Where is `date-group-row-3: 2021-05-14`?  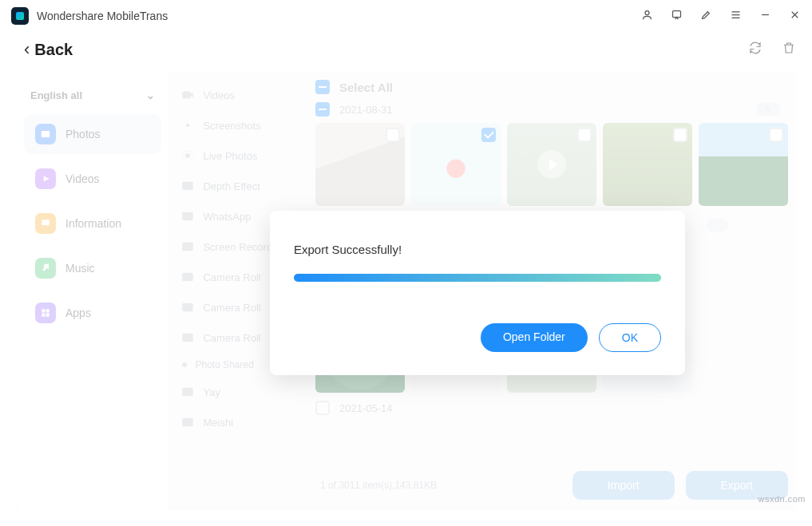
date-group-row-3: 2021-05-14 is located at coordinates (552, 409).